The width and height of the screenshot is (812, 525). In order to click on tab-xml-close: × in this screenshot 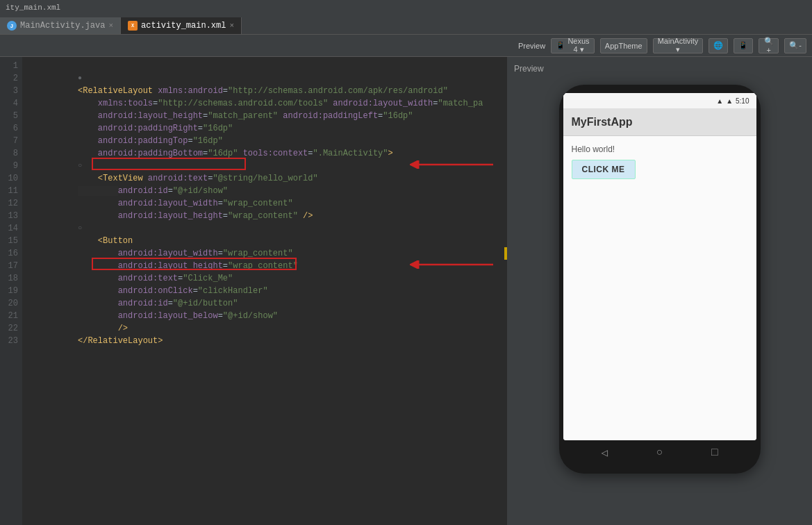, I will do `click(232, 26)`.